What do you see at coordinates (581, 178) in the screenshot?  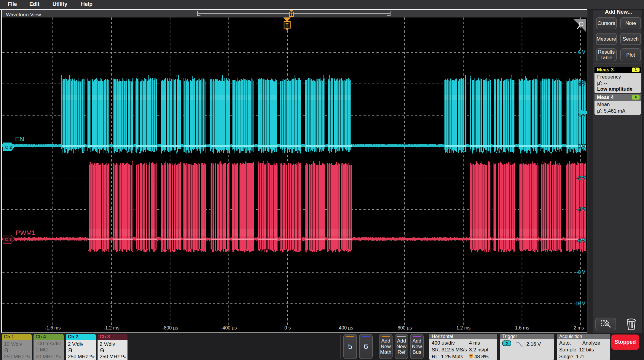 I see `svg-text: -2 V` at bounding box center [581, 178].